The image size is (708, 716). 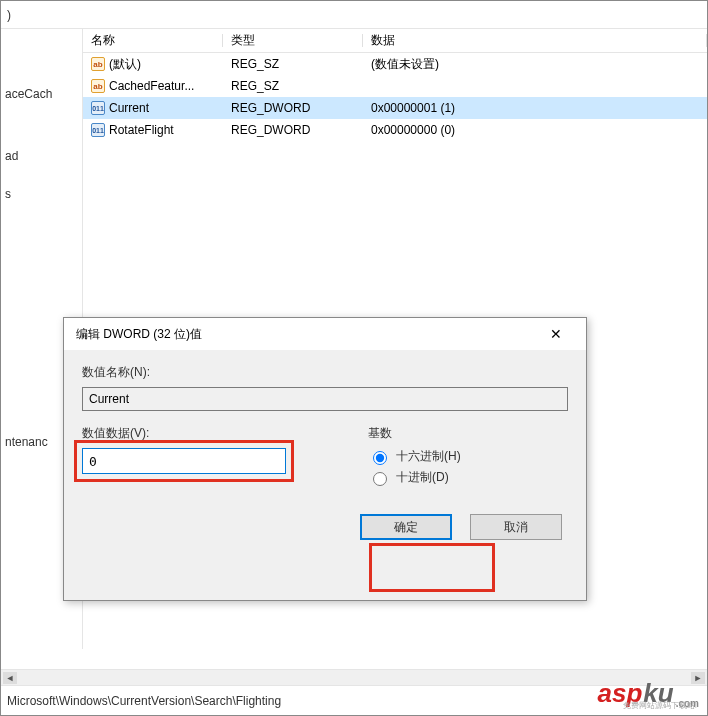 I want to click on column-header-type: 类型, so click(x=293, y=40).